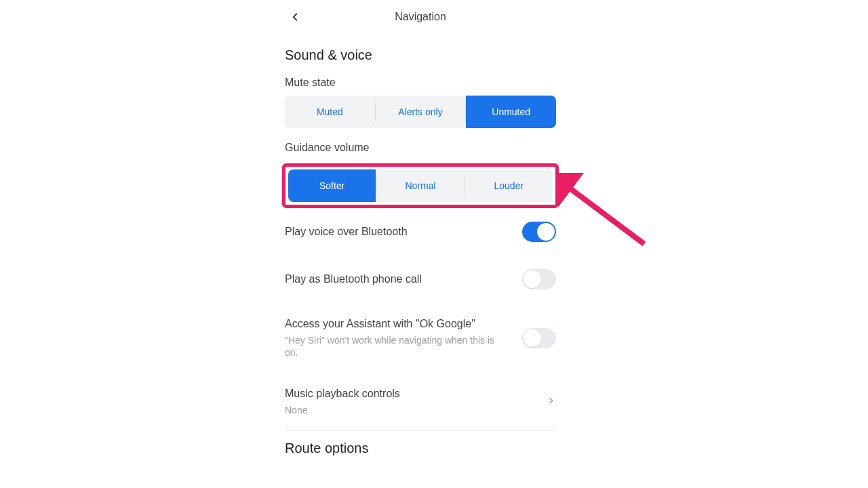 This screenshot has height=488, width=868. Describe the element at coordinates (397, 232) in the screenshot. I see `play-voice-bluetooth-title: Play voice over Bluetooth` at that location.